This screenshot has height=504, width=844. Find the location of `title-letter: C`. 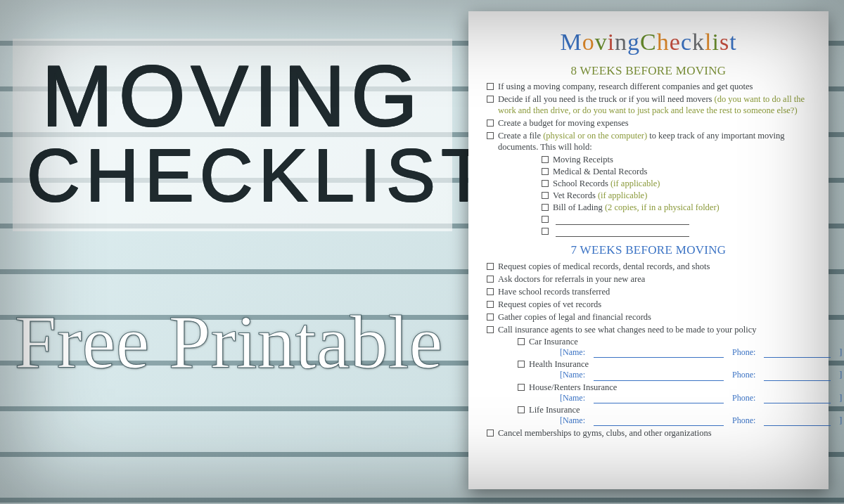

title-letter: C is located at coordinates (648, 42).